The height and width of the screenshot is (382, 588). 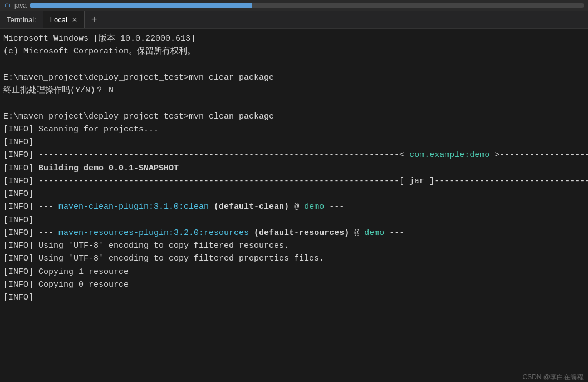 I want to click on terminal-line: 终止批处理操作吗(Y/N)？ N, so click(x=294, y=90).